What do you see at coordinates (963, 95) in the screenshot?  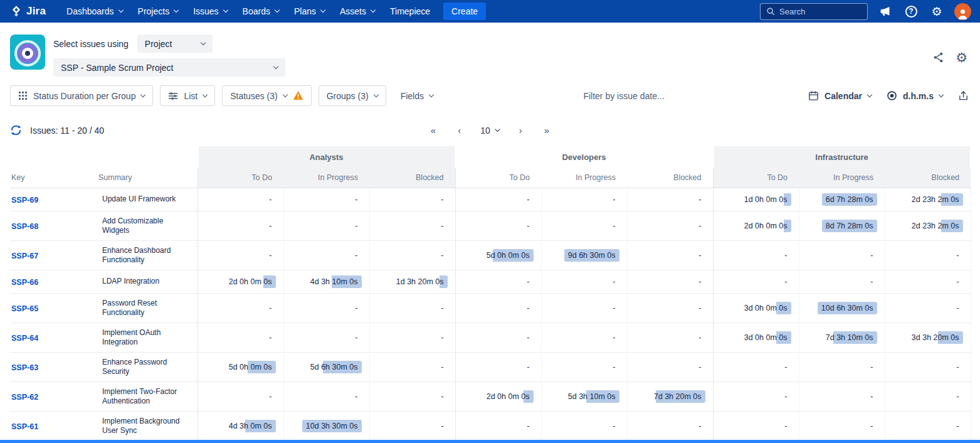 I see `export-button` at bounding box center [963, 95].